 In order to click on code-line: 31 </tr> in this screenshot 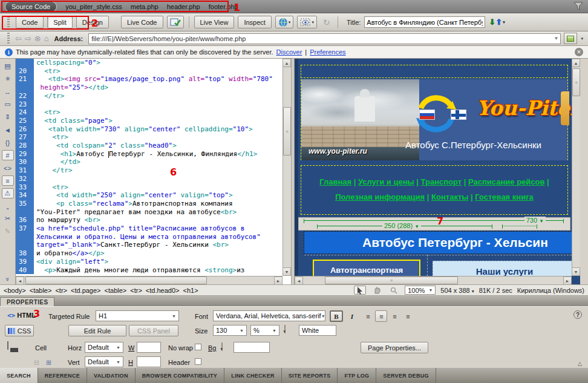, I will do `click(149, 171)`.